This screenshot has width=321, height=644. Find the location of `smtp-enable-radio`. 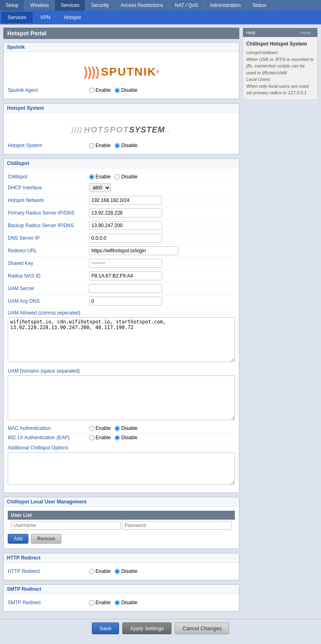

smtp-enable-radio is located at coordinates (92, 603).